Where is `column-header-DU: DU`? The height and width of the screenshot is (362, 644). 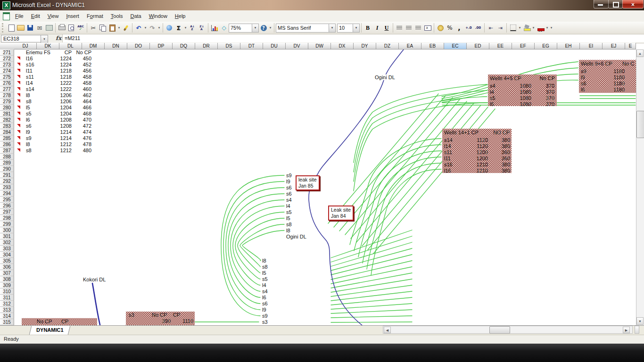
column-header-DU: DU is located at coordinates (274, 46).